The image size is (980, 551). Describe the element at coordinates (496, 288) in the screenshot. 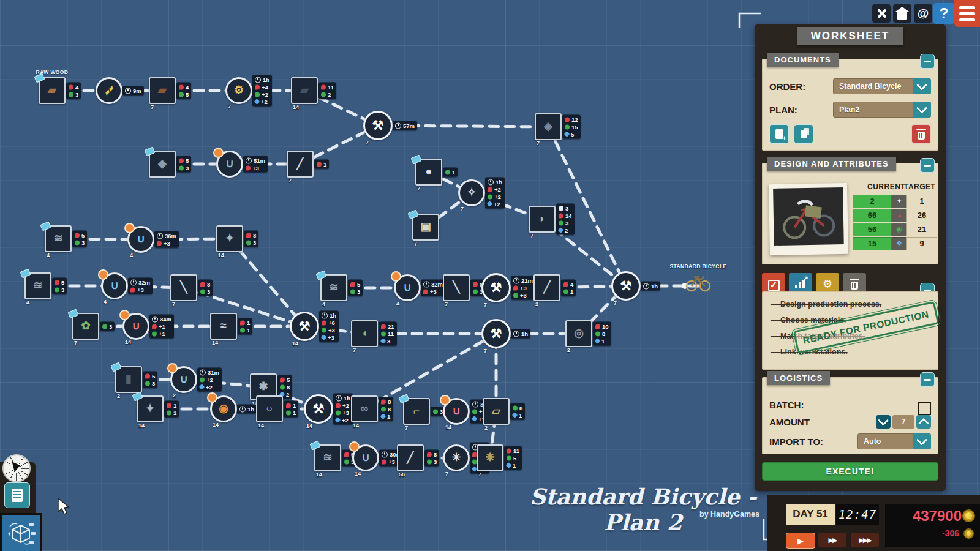

I see `node-assembly-a3: ⚒721m+3+3` at that location.